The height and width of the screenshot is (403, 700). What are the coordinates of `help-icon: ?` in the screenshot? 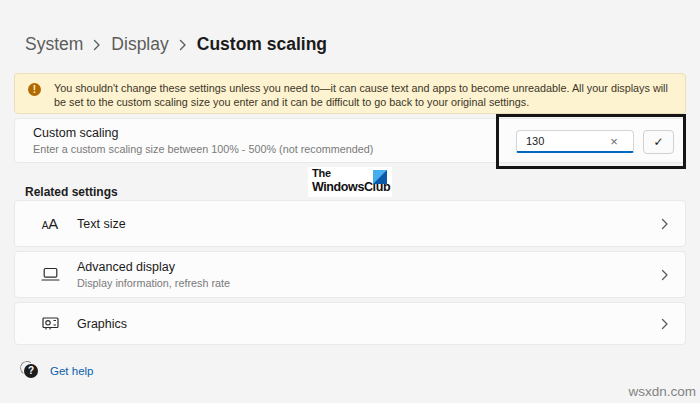 It's located at (31, 371).